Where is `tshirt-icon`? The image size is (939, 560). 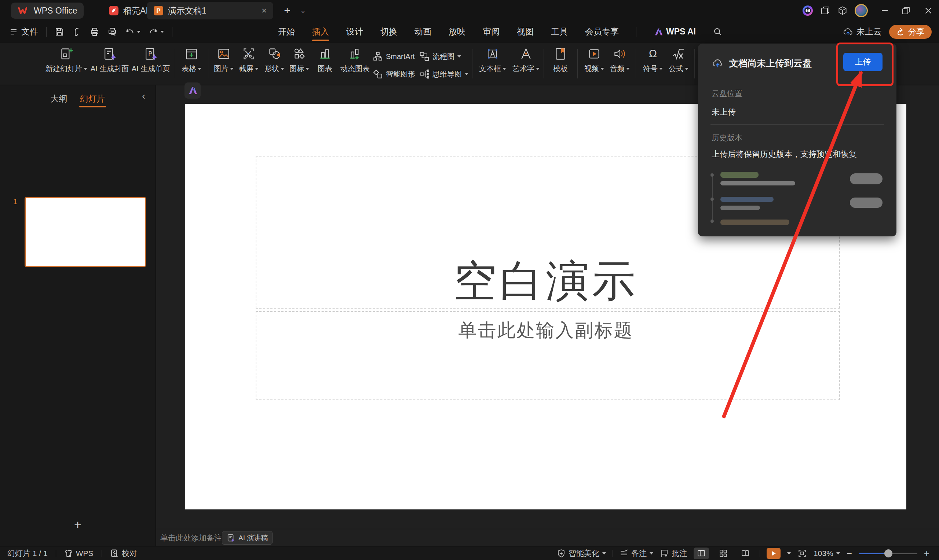 tshirt-icon is located at coordinates (69, 553).